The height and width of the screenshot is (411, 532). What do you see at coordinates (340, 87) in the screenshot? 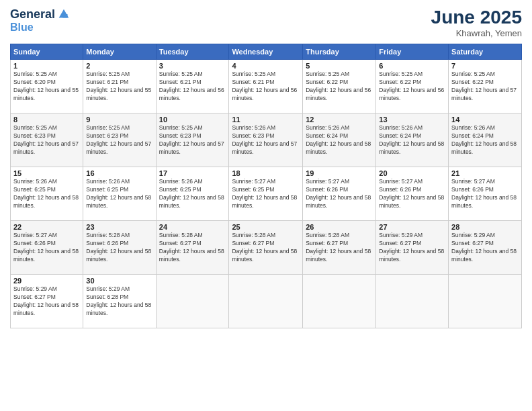
I see `calendar-cell: 5Sunrise: 5:25 AM Sunset: 6:22 PM Daylig…` at bounding box center [340, 87].